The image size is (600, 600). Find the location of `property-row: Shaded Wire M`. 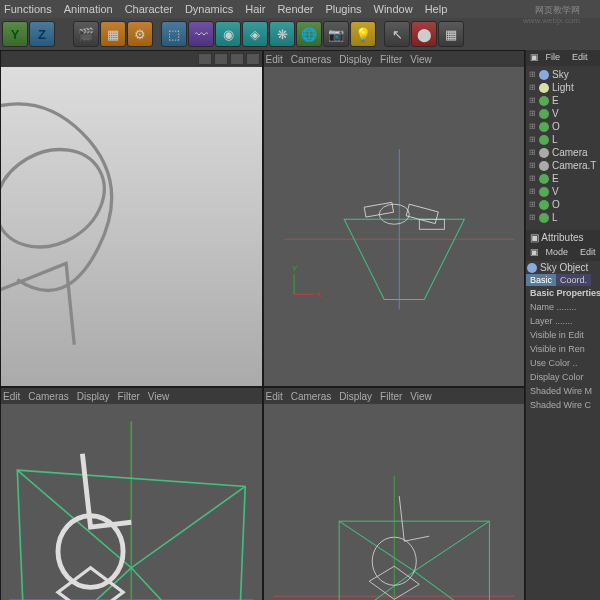

property-row: Shaded Wire M is located at coordinates (563, 391).